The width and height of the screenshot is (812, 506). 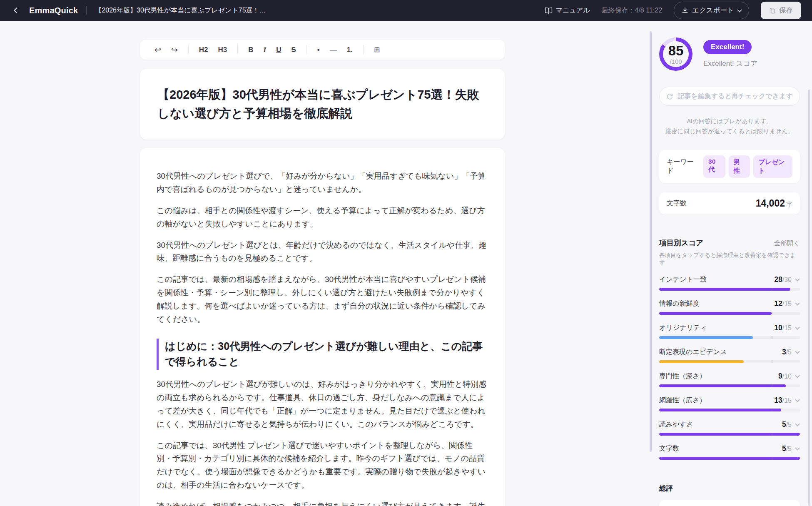 What do you see at coordinates (730, 122) in the screenshot?
I see `ai-disclaimer-line1: AIの回答にはブレがあります。` at bounding box center [730, 122].